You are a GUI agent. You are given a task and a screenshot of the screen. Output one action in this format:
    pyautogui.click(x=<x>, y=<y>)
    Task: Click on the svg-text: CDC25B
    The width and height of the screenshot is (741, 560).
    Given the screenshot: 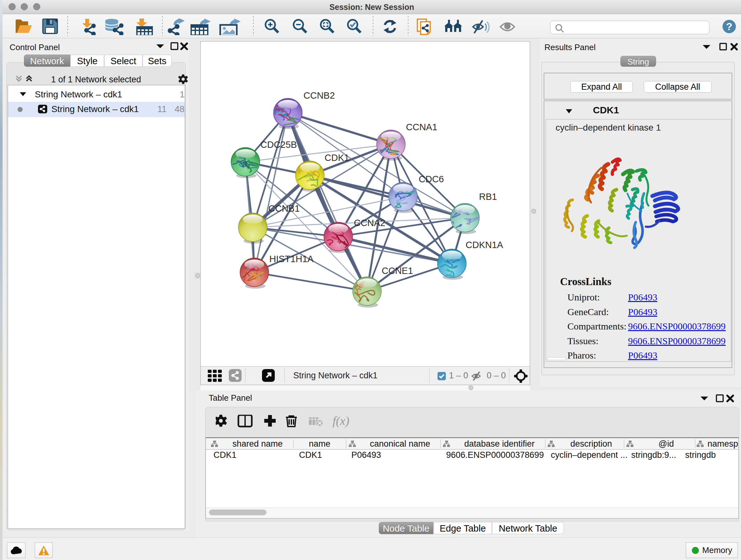 What is the action you would take?
    pyautogui.click(x=279, y=145)
    